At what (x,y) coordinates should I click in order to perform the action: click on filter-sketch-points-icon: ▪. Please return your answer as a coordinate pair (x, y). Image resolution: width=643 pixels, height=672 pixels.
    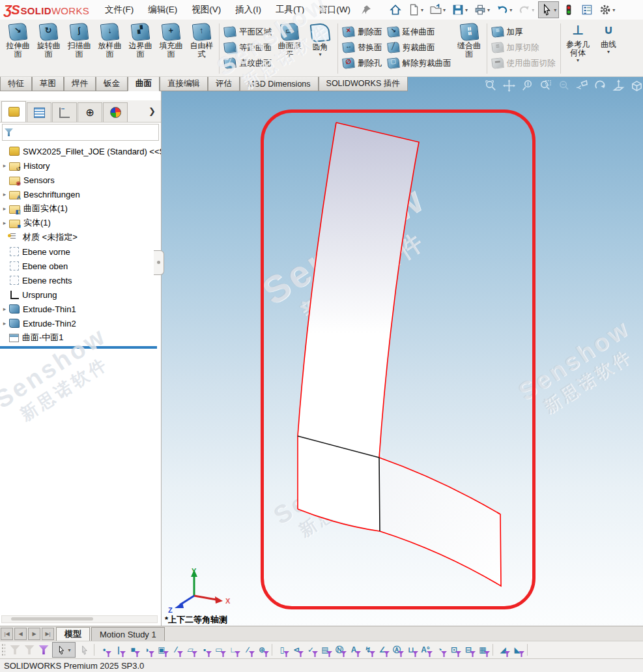
    Looking at the image, I should click on (205, 650).